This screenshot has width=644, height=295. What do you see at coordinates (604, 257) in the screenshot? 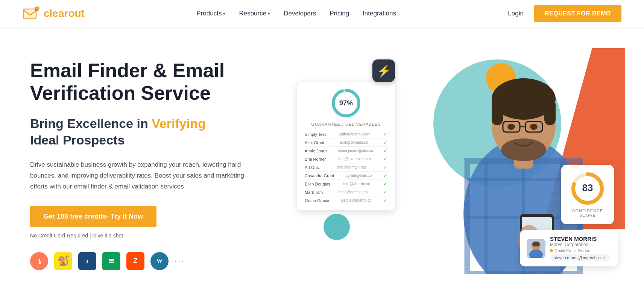
I see `email-verified-icon: ✓` at bounding box center [604, 257].